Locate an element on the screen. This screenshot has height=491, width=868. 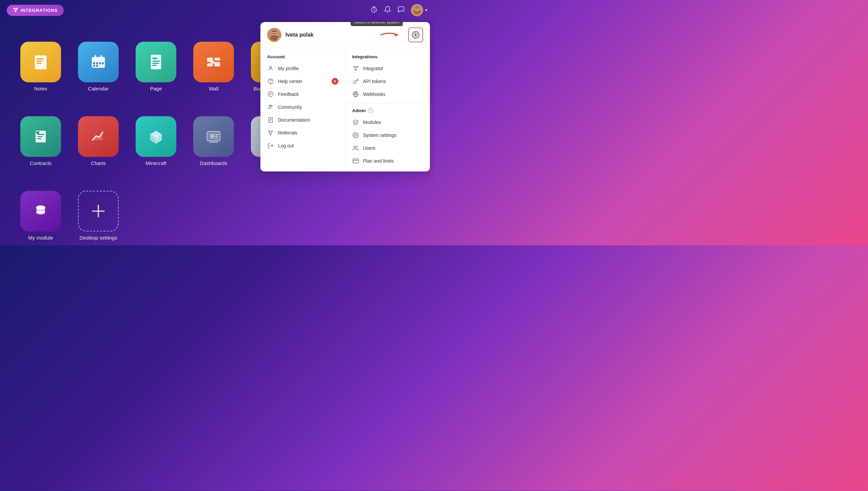
account-column: Account My profile Help center 3 Feedbac… is located at coordinates (303, 110).